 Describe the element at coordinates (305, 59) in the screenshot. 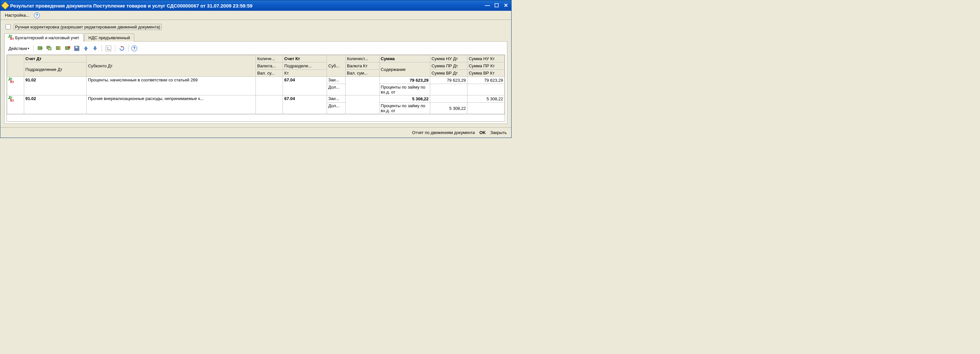

I see `col-acct-kt: Счет Кт` at that location.